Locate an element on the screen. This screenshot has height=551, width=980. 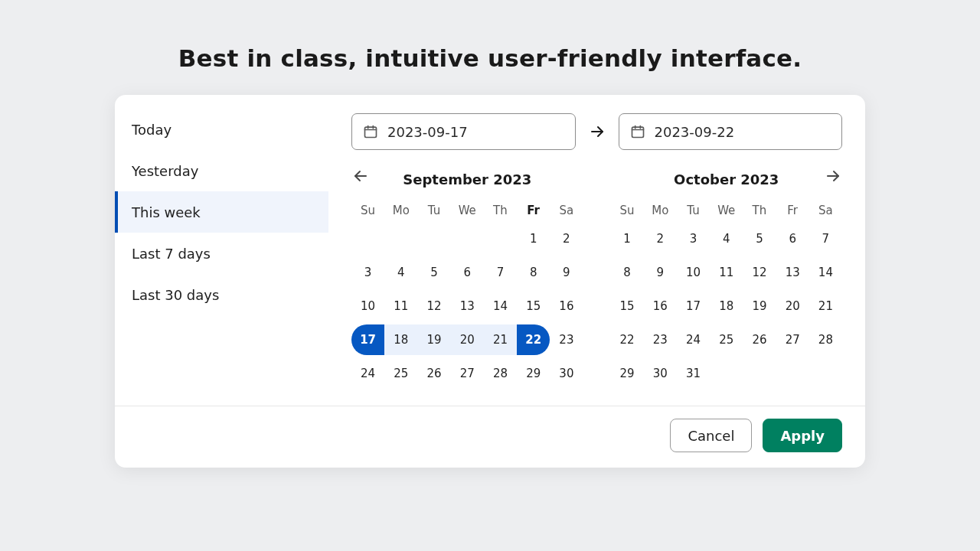
picker-footer: Cancel Apply is located at coordinates (490, 436).